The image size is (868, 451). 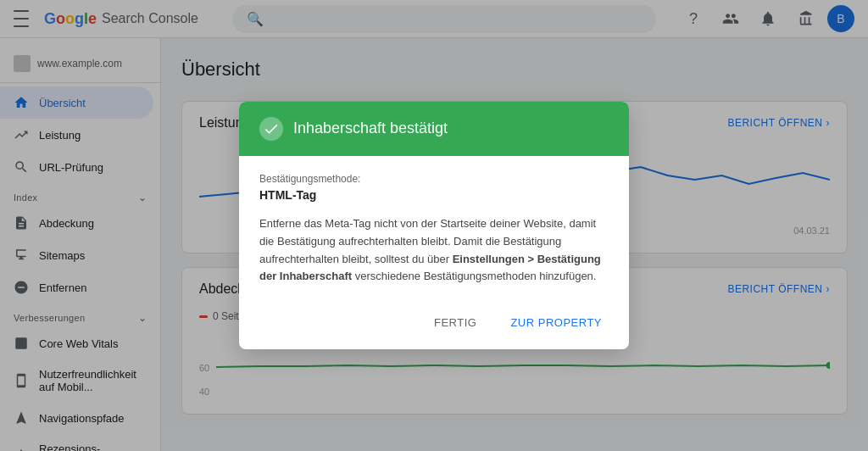 I want to click on dialog-method-value: HTML-Tag, so click(x=434, y=195).